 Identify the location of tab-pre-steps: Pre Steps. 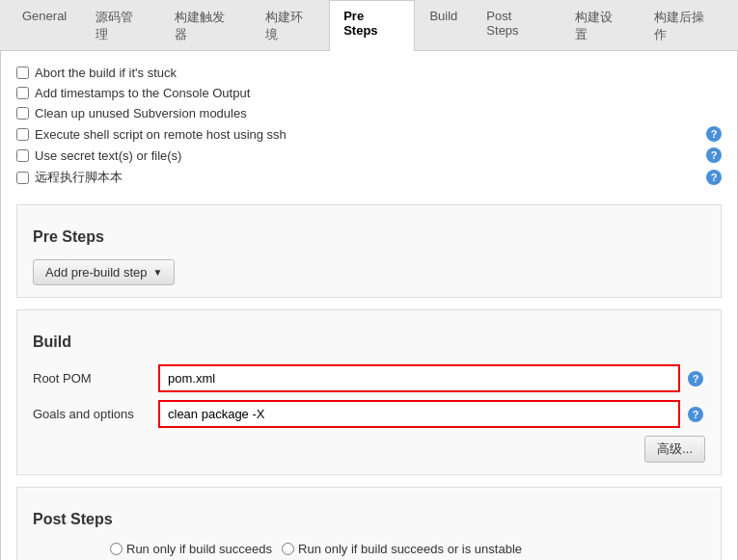
(372, 25).